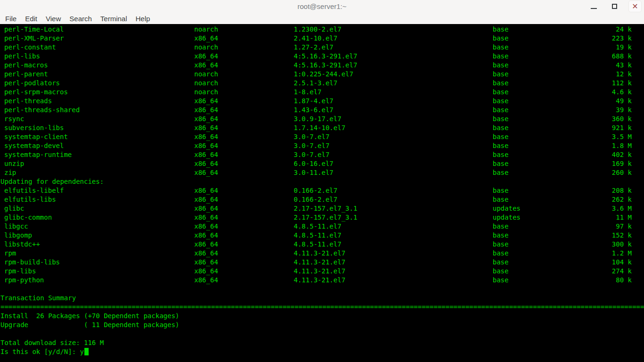 This screenshot has width=644, height=362. I want to click on package-row: zipx86_643.0-11.el7base260 k, so click(322, 173).